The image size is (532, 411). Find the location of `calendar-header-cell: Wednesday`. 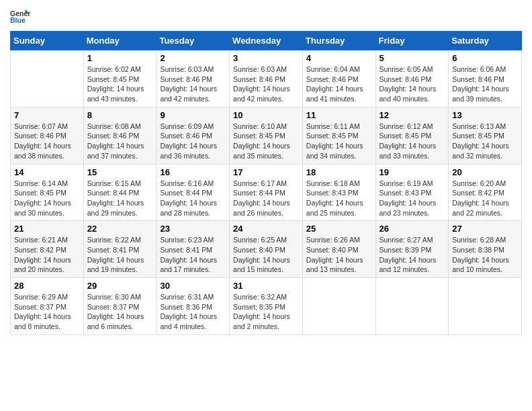

calendar-header-cell: Wednesday is located at coordinates (266, 41).